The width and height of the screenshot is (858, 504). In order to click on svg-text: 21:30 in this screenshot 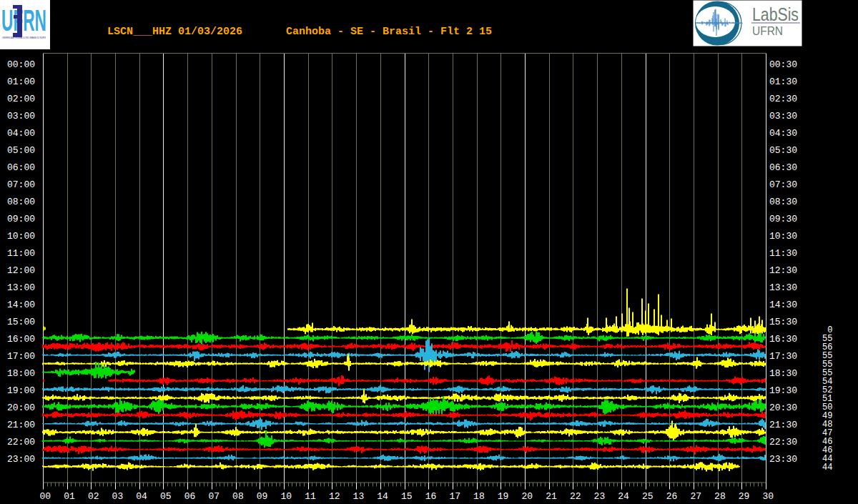, I will do `click(784, 425)`.